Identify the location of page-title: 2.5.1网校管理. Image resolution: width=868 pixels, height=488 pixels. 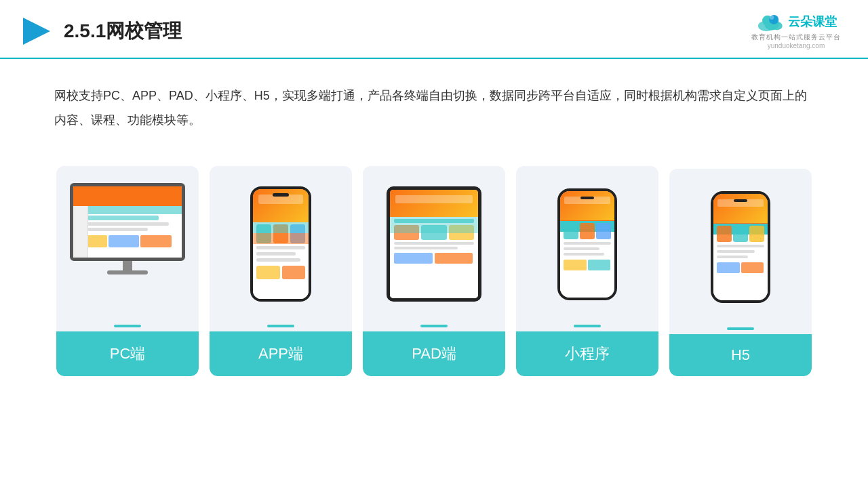
(123, 31).